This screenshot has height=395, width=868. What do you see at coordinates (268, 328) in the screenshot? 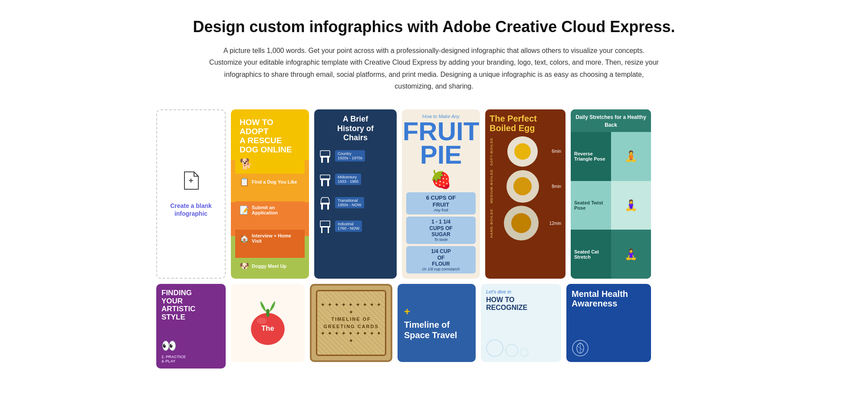
I see `svg-text: The` at bounding box center [268, 328].